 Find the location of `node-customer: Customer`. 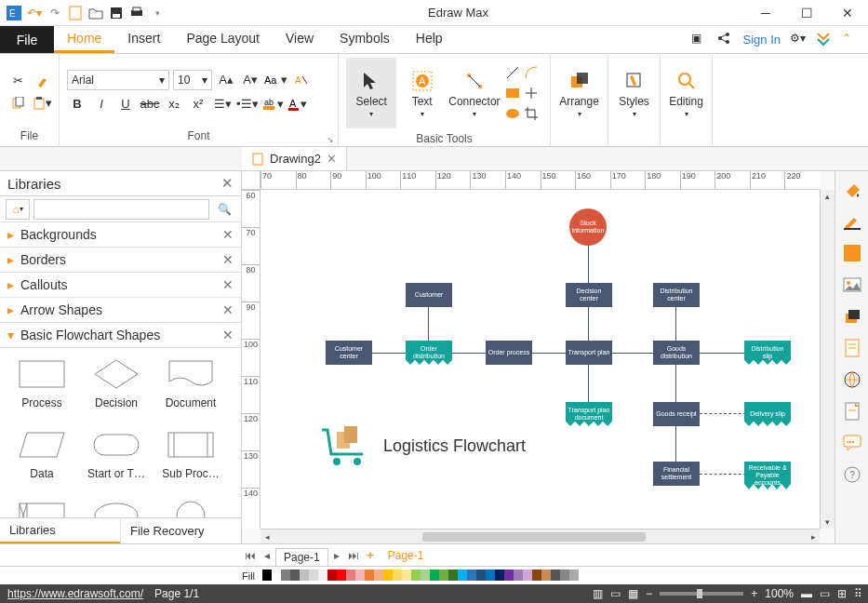

node-customer: Customer is located at coordinates (429, 295).